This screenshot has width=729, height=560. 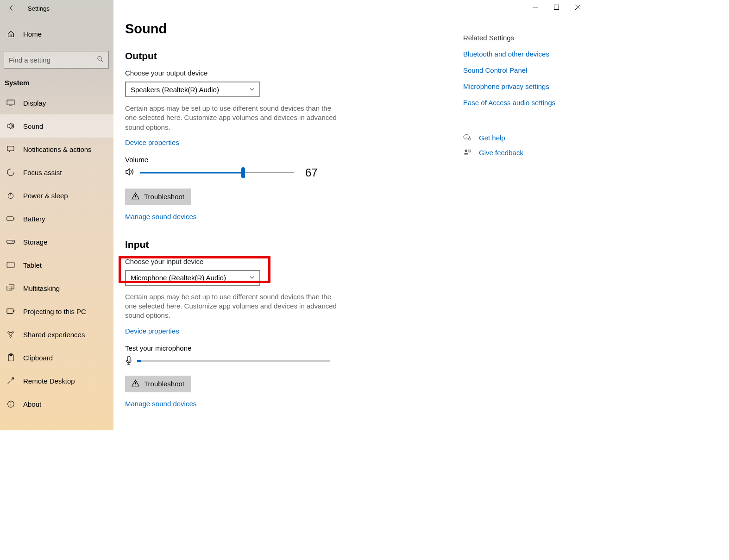 I want to click on output-manage-link: Manage sound devices, so click(x=161, y=217).